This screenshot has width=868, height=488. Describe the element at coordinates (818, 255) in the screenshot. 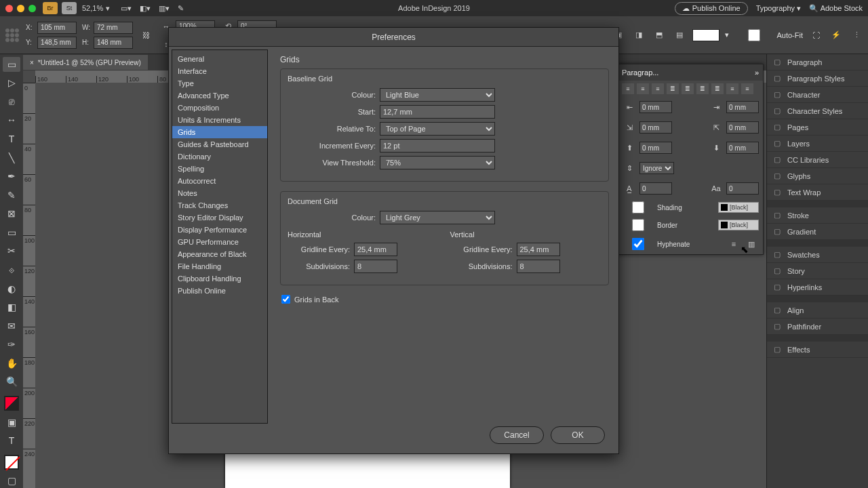

I see `dock-item-swatches: ▢Swatches` at that location.